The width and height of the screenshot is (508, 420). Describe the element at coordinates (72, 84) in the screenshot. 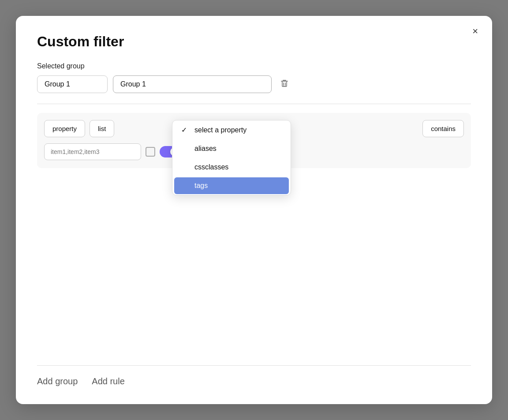

I see `group-name-display: Group 1` at that location.